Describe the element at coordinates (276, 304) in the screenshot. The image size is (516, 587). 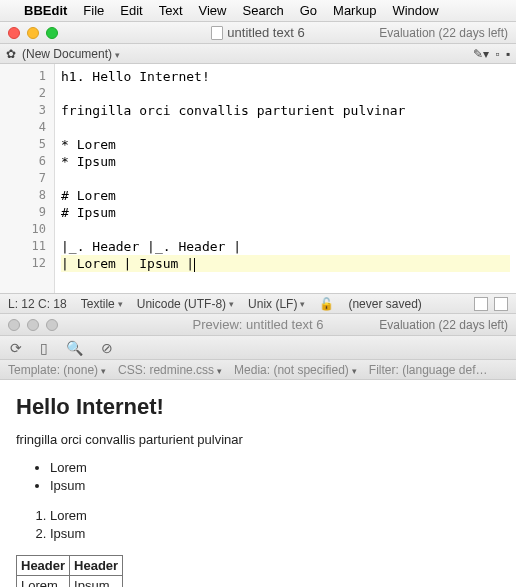
I see `lineending-popup: Unix (LF)` at that location.